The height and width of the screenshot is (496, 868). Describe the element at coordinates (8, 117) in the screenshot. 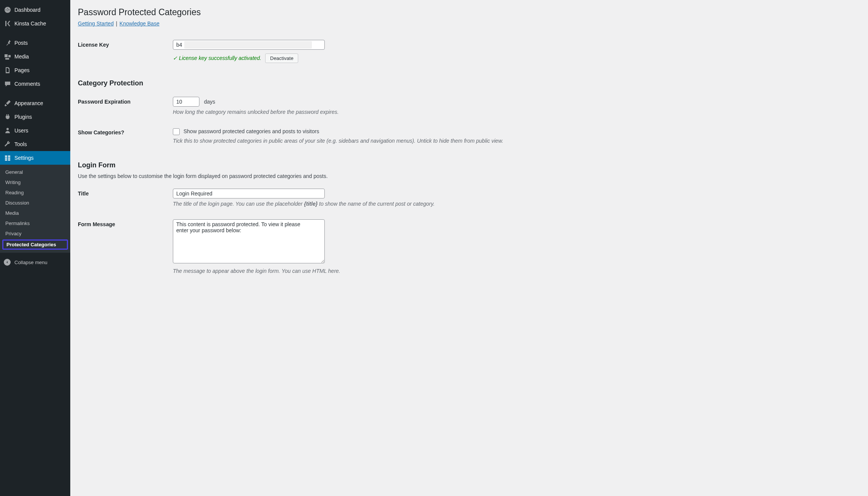

I see `plug-icon` at that location.